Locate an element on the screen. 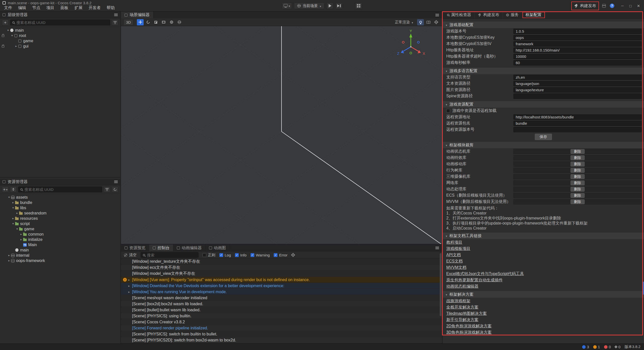  add-node-button is located at coordinates (5, 23).